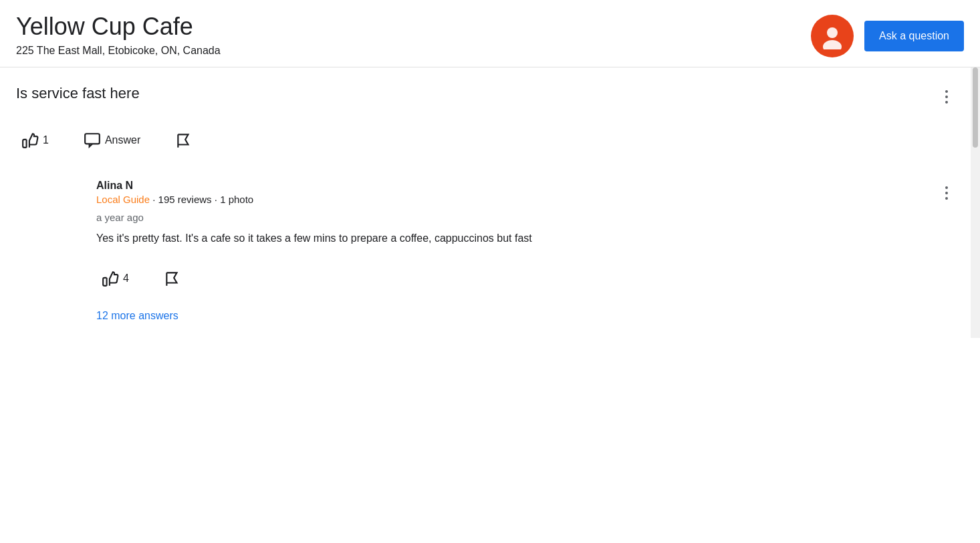 The width and height of the screenshot is (980, 543). What do you see at coordinates (525, 238) in the screenshot?
I see `answer-text: Yes it's pretty fast. It's a cafe so it …` at bounding box center [525, 238].